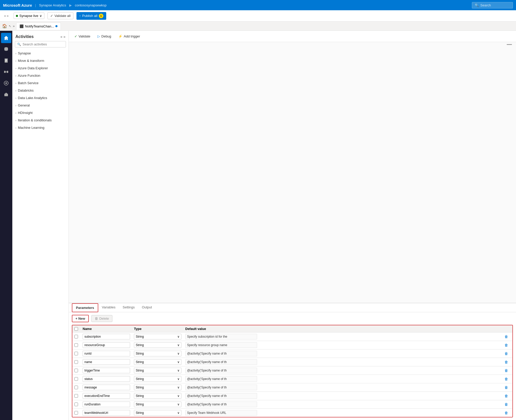 The image size is (516, 420). Describe the element at coordinates (293, 354) in the screenshot. I see `table-row: String ∨ @activity('Specify name of th 🗑` at that location.